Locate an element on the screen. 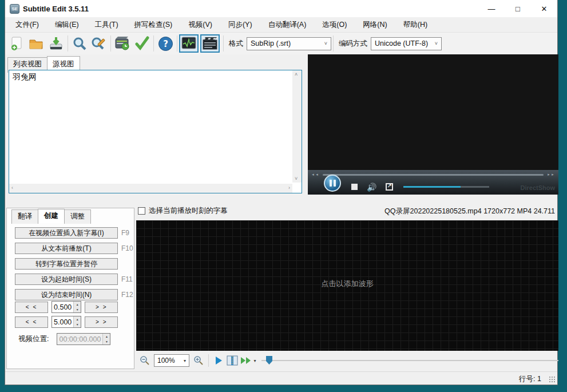 The width and height of the screenshot is (567, 392). scroll-up-icon: ˄ is located at coordinates (296, 74).